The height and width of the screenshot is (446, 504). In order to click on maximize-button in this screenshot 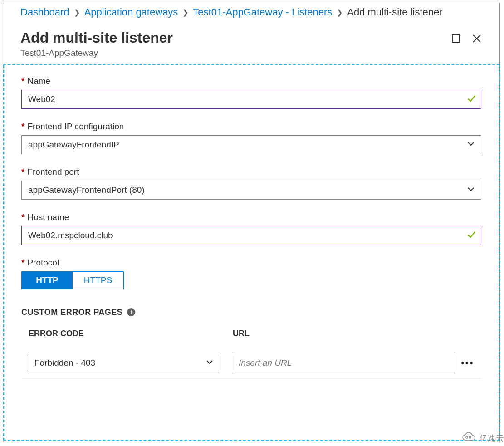, I will do `click(456, 39)`.